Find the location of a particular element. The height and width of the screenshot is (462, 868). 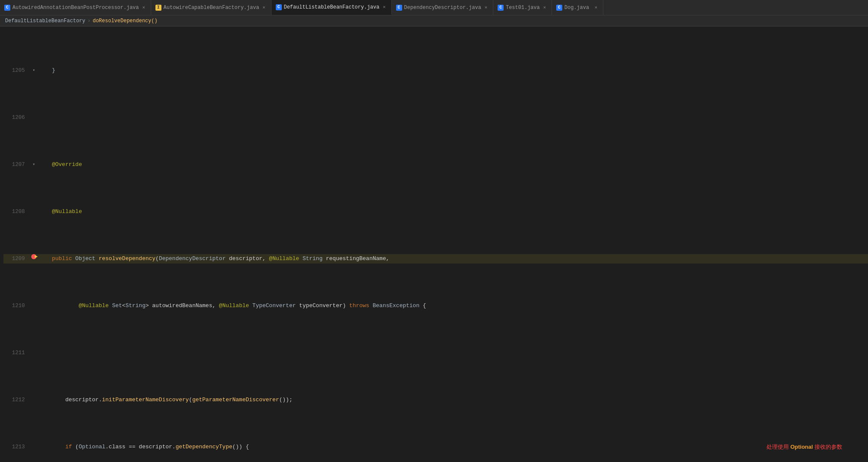

line-text-1209: public Object resolveDependency(Dependen… is located at coordinates (453, 259).